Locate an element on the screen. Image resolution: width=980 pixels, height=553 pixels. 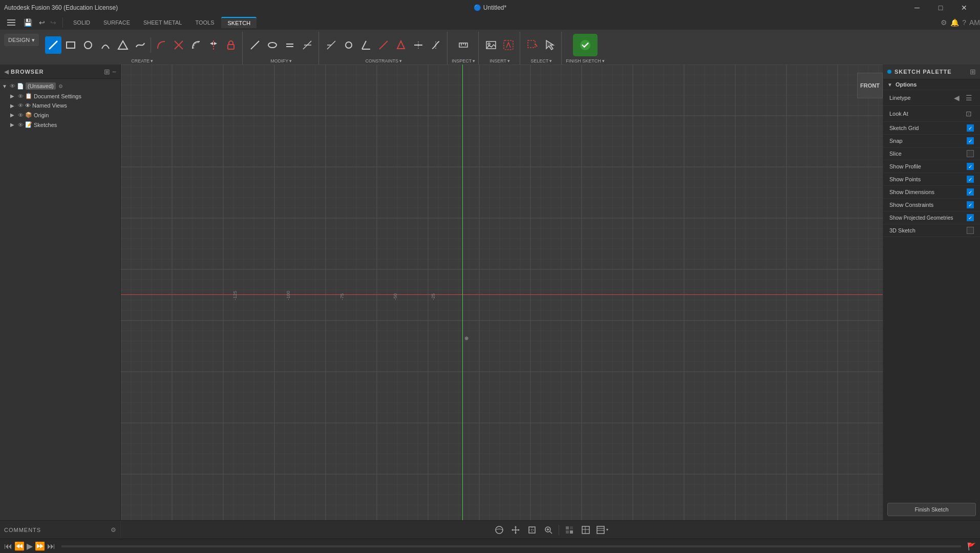
dxf-button is located at coordinates (508, 45).